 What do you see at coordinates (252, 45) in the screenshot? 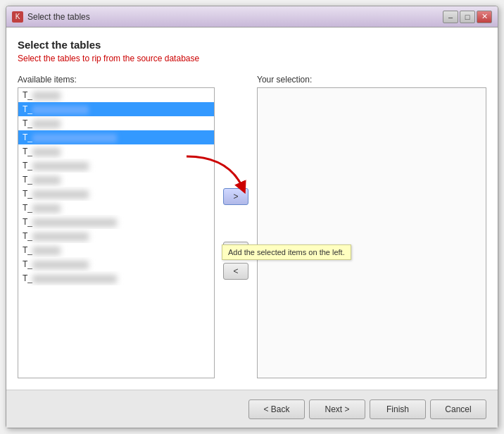
I see `page-title: Select the tables` at bounding box center [252, 45].